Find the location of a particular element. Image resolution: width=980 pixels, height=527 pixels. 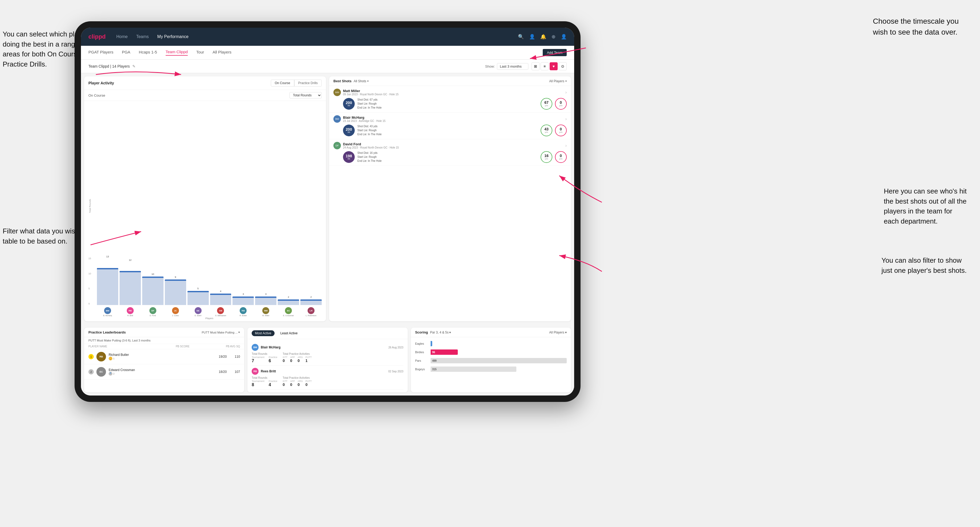

scoring-dropdown-2: All Players ▾ is located at coordinates (558, 332).